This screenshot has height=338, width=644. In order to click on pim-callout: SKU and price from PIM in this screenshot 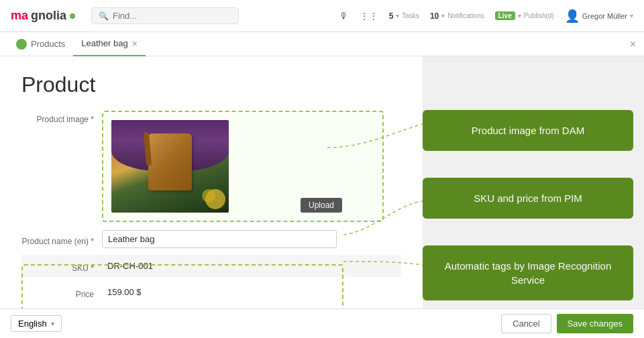, I will do `click(528, 199)`.